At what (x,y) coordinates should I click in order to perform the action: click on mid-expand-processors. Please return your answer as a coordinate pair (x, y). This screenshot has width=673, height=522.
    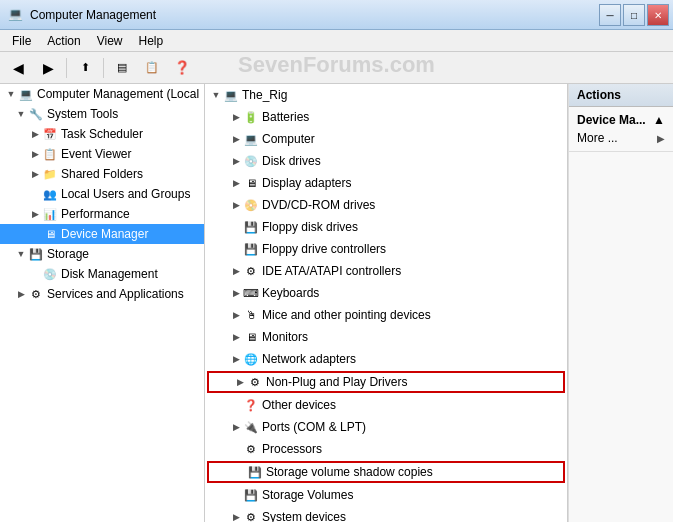
    Looking at the image, I should click on (236, 449).